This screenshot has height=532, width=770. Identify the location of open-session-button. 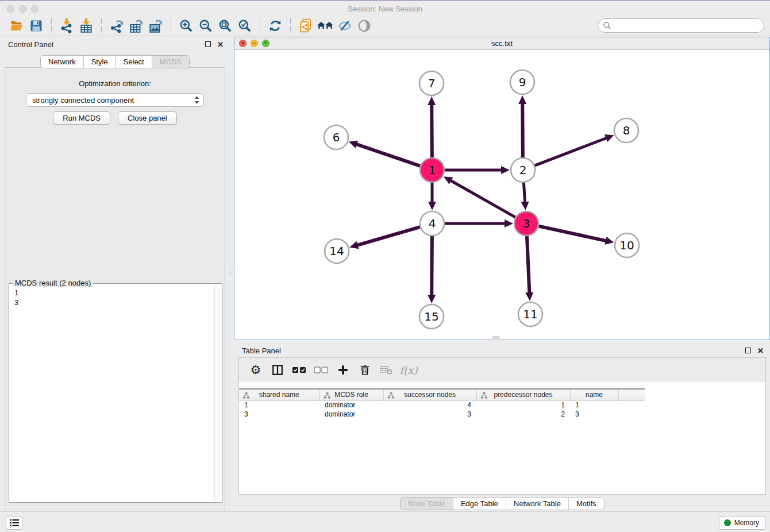
(17, 26).